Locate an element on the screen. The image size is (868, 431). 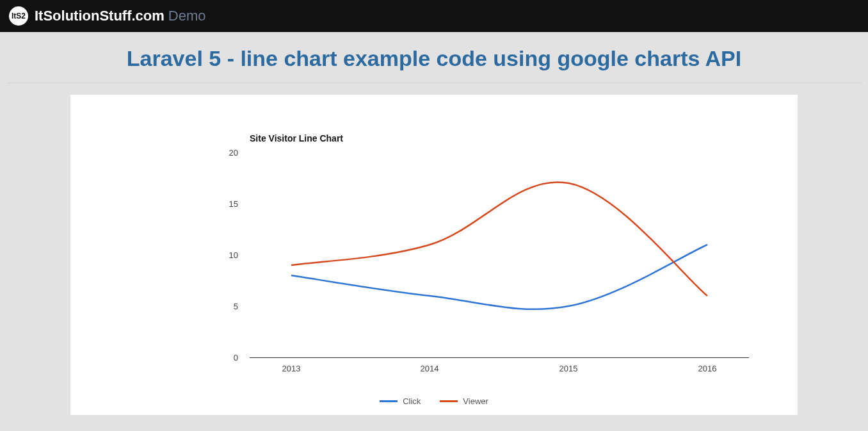
y-tick: 10 is located at coordinates (234, 255).